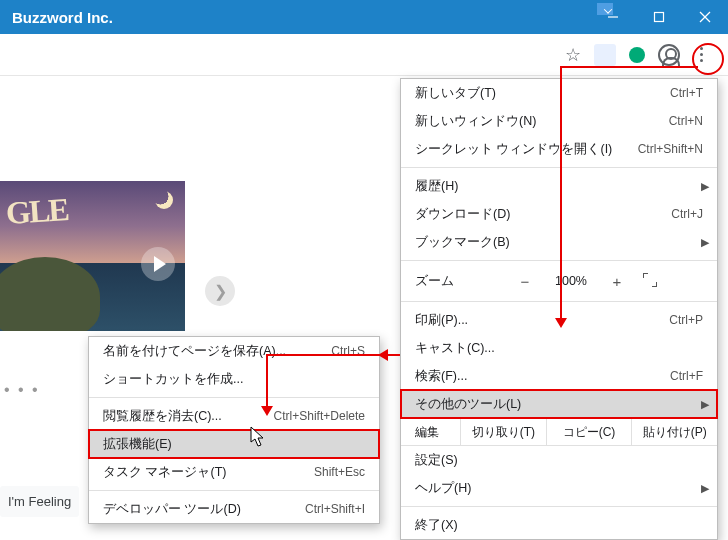  What do you see at coordinates (40, 502) in the screenshot?
I see `feeling-lucky-button: I'm Feeling` at bounding box center [40, 502].